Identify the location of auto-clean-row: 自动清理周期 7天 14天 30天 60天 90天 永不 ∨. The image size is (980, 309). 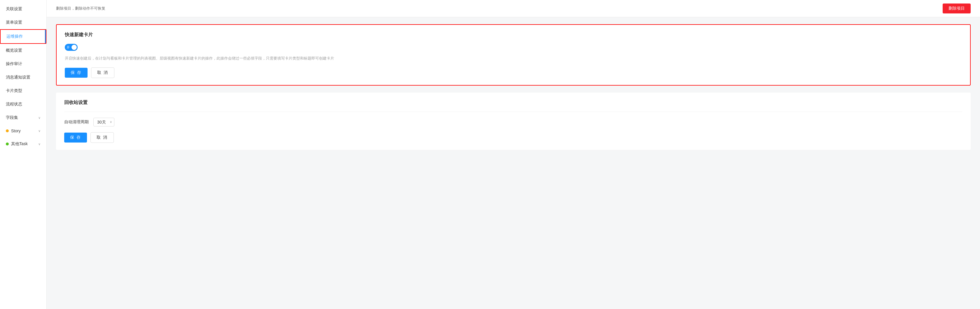
(514, 122).